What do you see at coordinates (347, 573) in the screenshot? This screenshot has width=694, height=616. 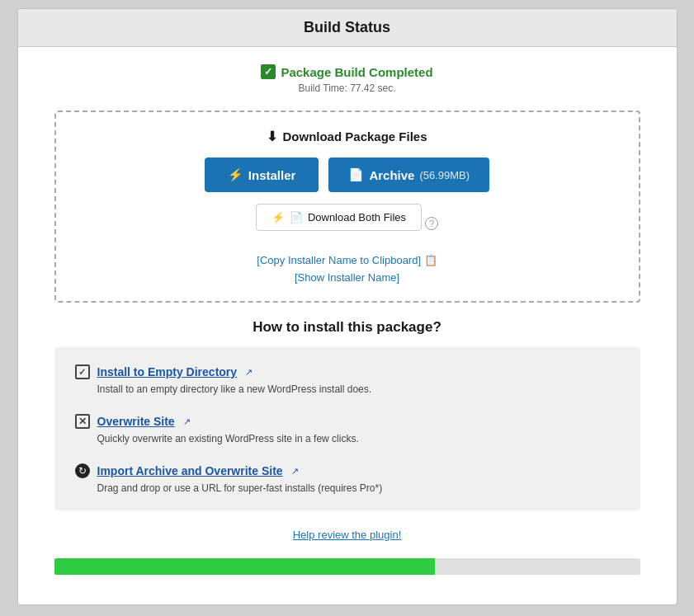 I see `progress-section` at bounding box center [347, 573].